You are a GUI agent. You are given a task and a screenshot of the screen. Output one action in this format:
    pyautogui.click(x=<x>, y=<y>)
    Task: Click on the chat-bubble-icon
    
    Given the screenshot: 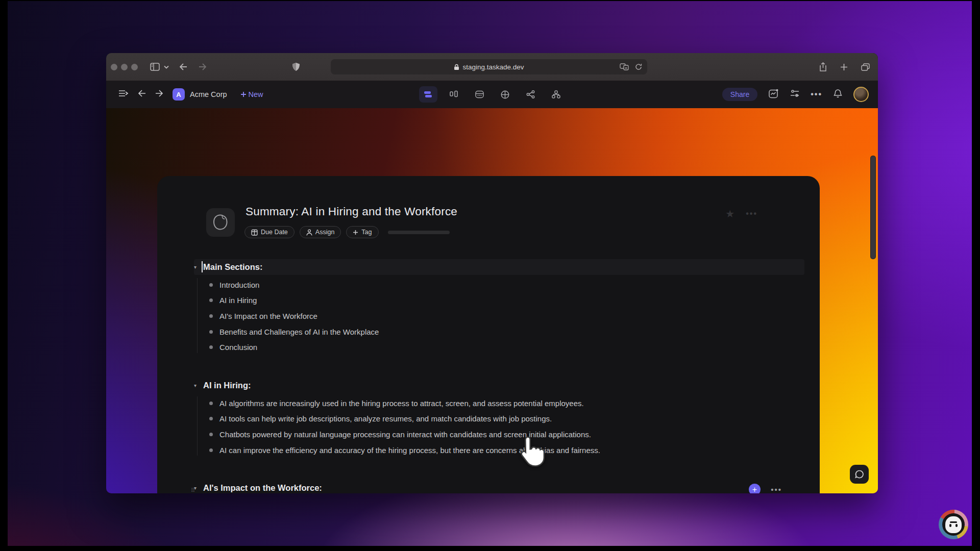 What is the action you would take?
    pyautogui.click(x=860, y=474)
    